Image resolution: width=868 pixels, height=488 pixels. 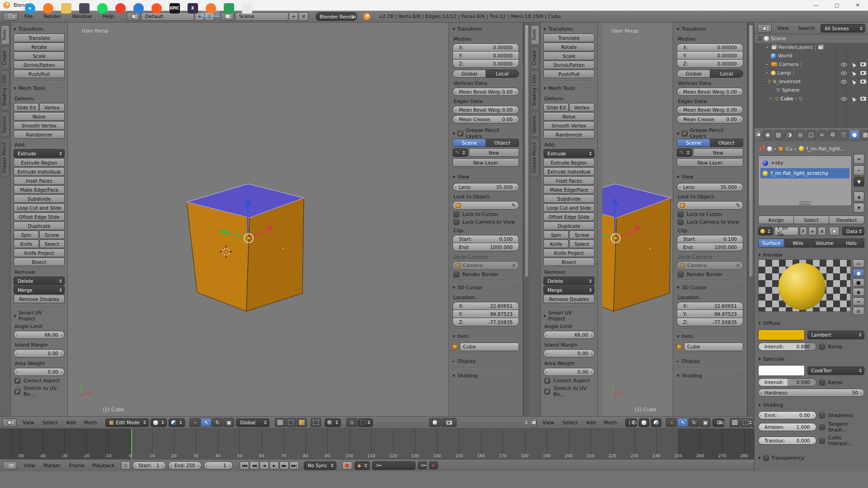 I want to click on extrude-menu: Extrude, so click(x=569, y=154).